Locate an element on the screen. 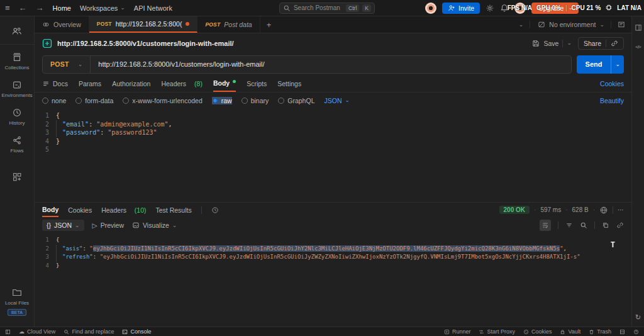 The height and width of the screenshot is (336, 644). tab-overview: Overview is located at coordinates (62, 25).